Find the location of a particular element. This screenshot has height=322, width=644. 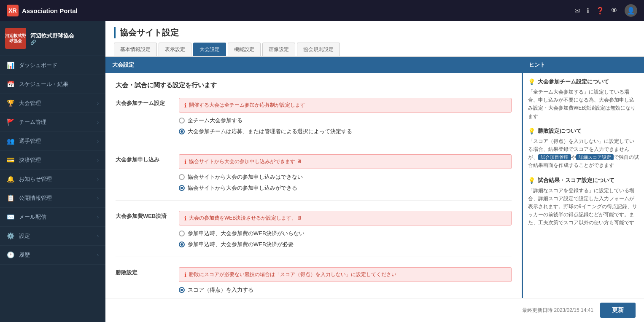

setting-label-web-payment: 大会参加費WEB決済 is located at coordinates (143, 229).